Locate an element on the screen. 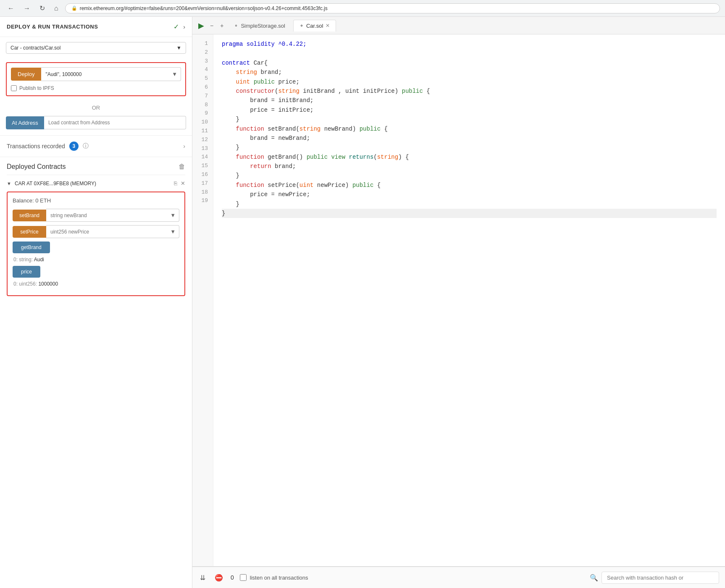 Image resolution: width=725 pixels, height=588 pixels. deploy-row: Deploy ▼ is located at coordinates (96, 74).